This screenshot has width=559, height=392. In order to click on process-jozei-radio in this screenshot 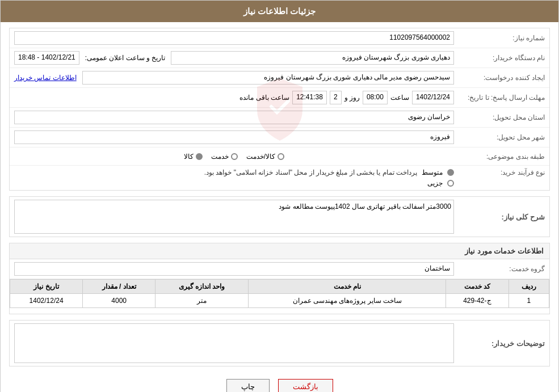, I will do `click(451, 183)`.